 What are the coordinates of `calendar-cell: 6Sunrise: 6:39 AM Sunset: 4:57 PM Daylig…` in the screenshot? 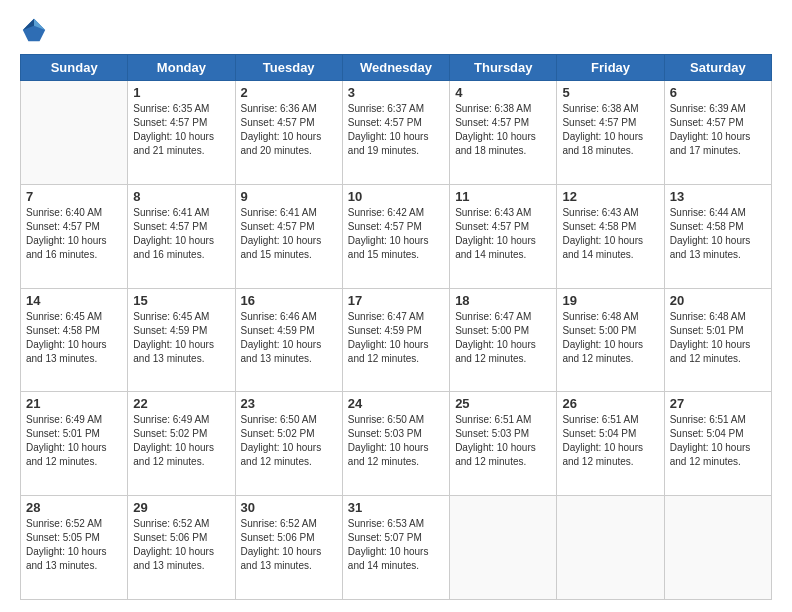 It's located at (718, 133).